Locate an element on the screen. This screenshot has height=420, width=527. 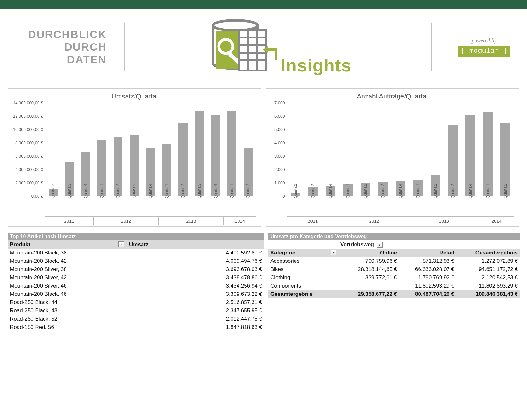
y-tick: 10.000.000,00 € is located at coordinates (29, 130).